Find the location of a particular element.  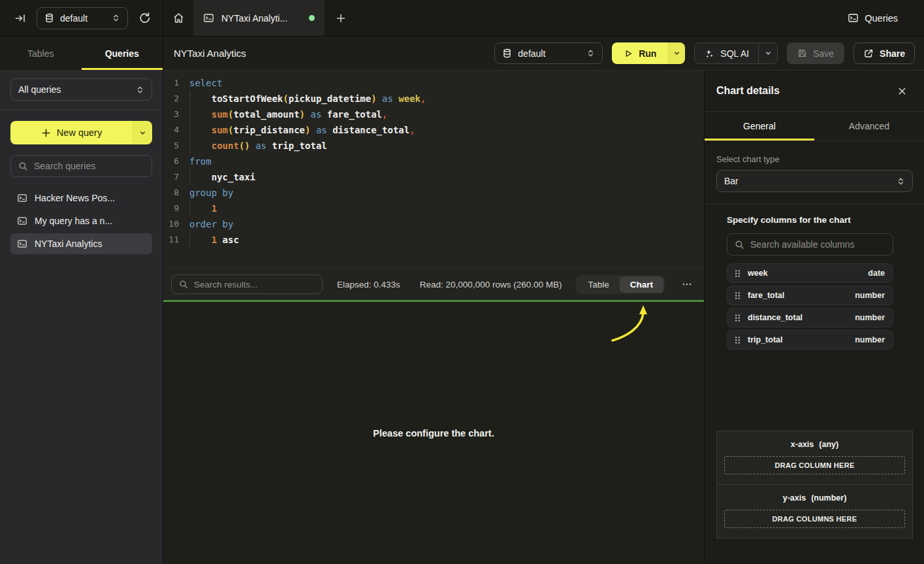

line-code: count() as trip_total is located at coordinates (259, 146).